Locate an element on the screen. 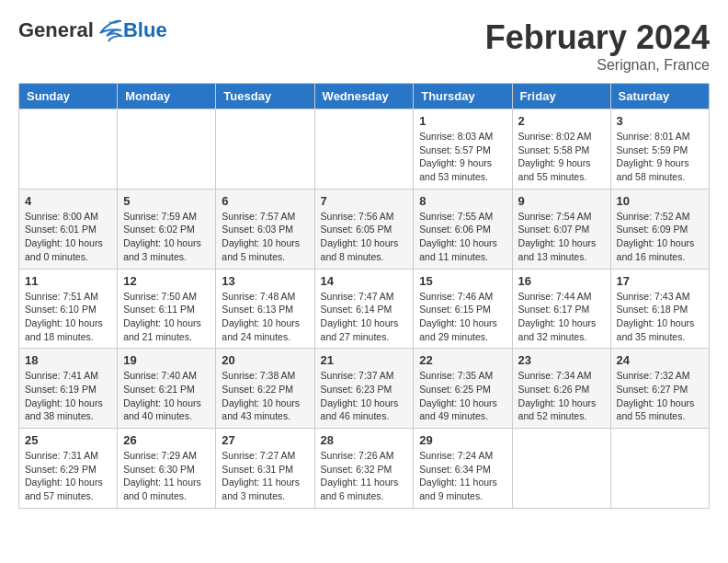  calendar-cell: 14Sunrise: 7:47 AM Sunset: 6:14 PM Dayli… is located at coordinates (364, 309).